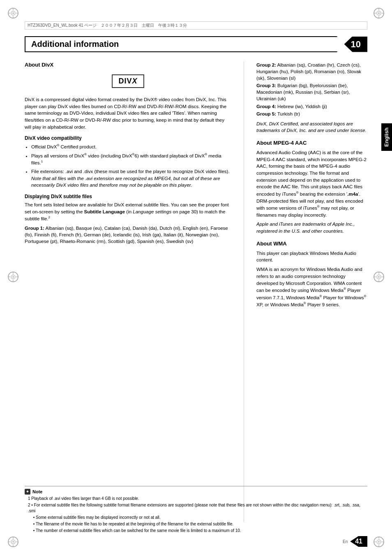 The width and height of the screenshot is (392, 555). I want to click on side-decoration-right, so click(379, 278).